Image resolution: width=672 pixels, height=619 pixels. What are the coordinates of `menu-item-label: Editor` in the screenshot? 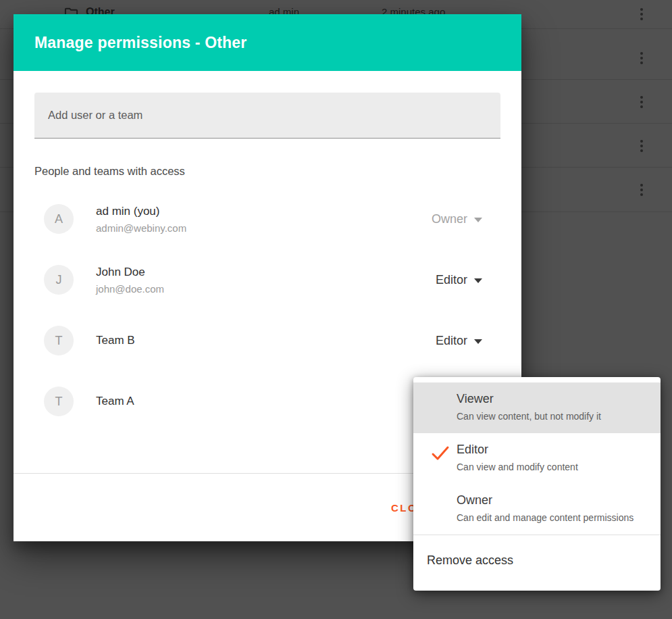 It's located at (552, 450).